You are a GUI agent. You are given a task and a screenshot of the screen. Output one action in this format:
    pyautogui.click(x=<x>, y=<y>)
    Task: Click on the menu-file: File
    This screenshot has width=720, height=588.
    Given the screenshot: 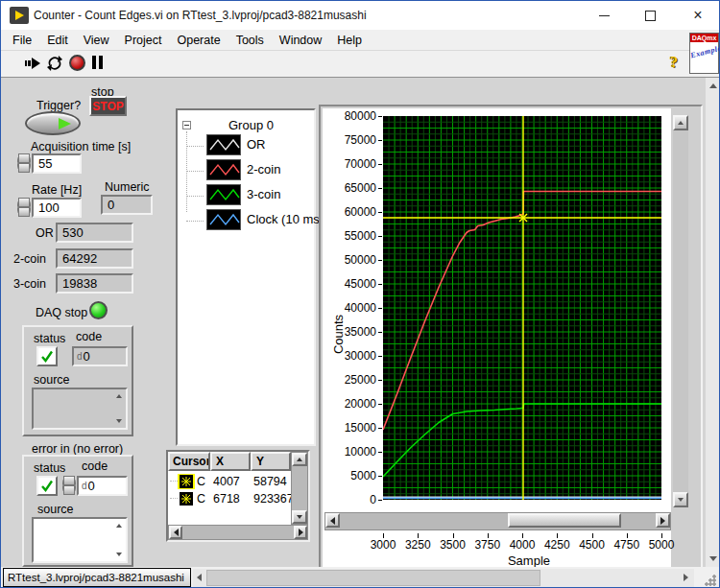 What is the action you would take?
    pyautogui.click(x=22, y=40)
    